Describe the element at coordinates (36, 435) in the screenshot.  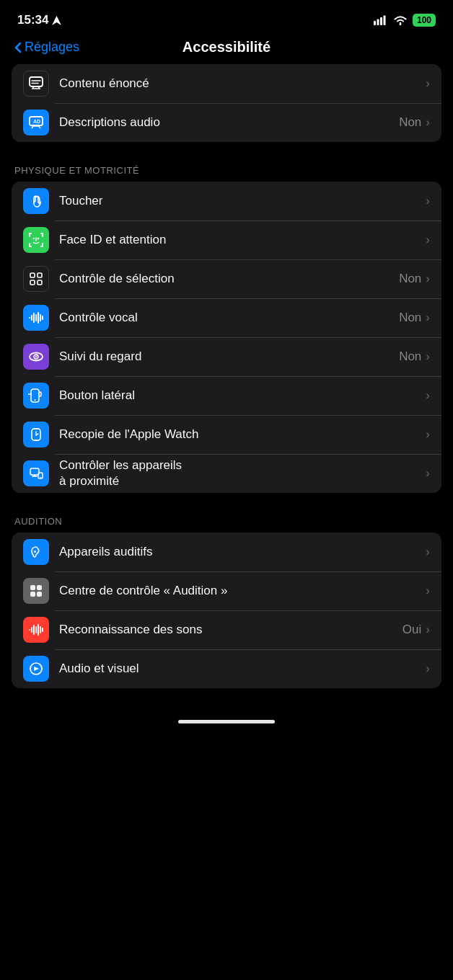
I see `icon-recopie-watch` at that location.